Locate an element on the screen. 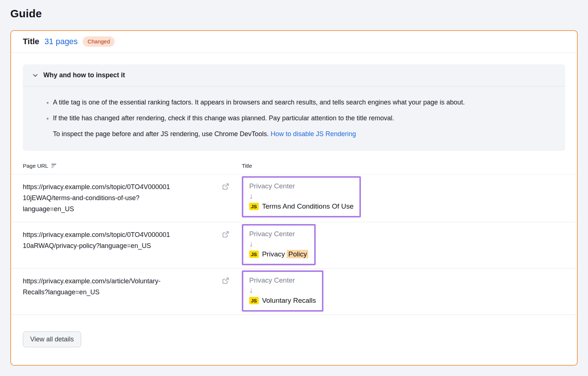 This screenshot has width=588, height=376. view-all-details-button: View all details is located at coordinates (52, 339).